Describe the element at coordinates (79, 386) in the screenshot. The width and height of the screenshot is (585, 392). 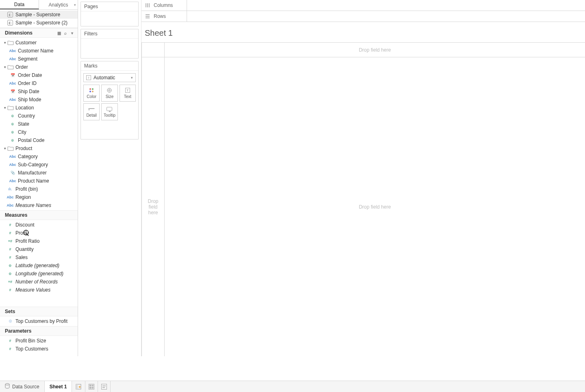
I see `new-worksheet-button` at that location.